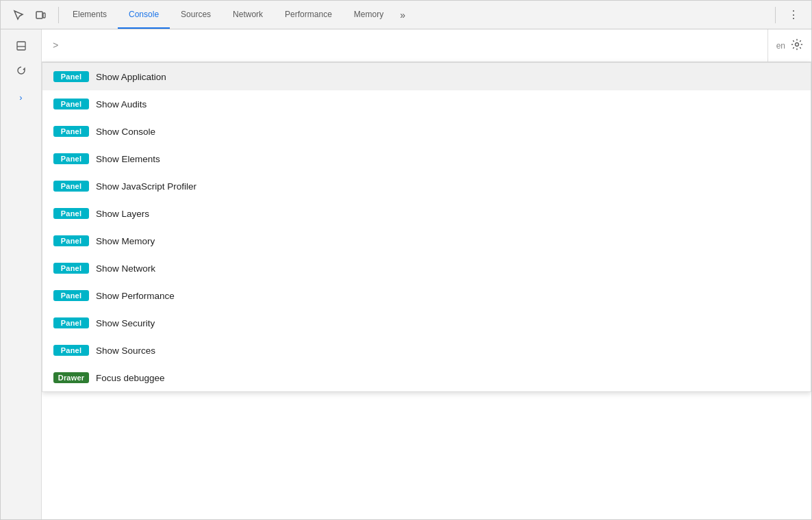 The height and width of the screenshot is (520, 812). What do you see at coordinates (131, 77) in the screenshot?
I see `dropdown-item-label: Show Application` at bounding box center [131, 77].